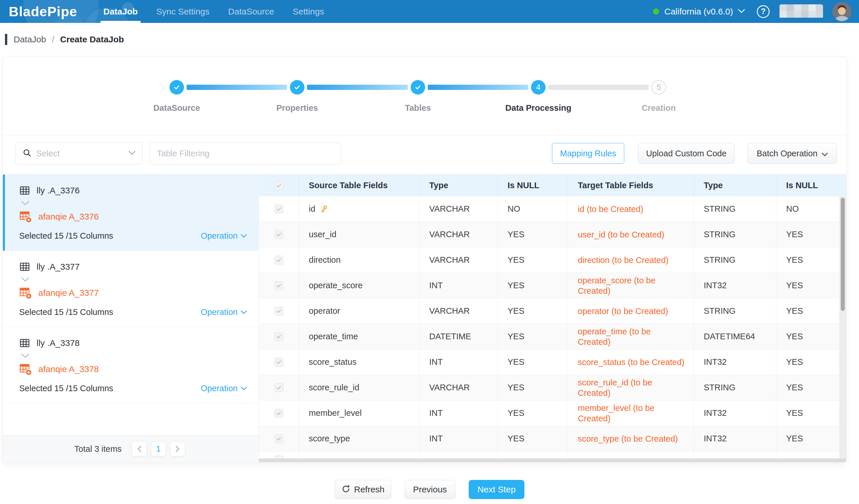 The width and height of the screenshot is (859, 504). I want to click on refresh-button: Refresh, so click(363, 490).